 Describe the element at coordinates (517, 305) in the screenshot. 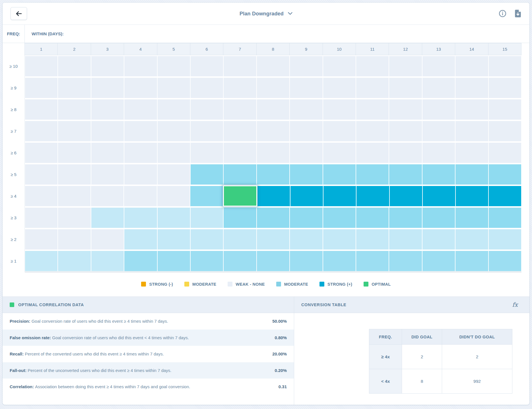

I see `formula-fx-icon: fx` at that location.